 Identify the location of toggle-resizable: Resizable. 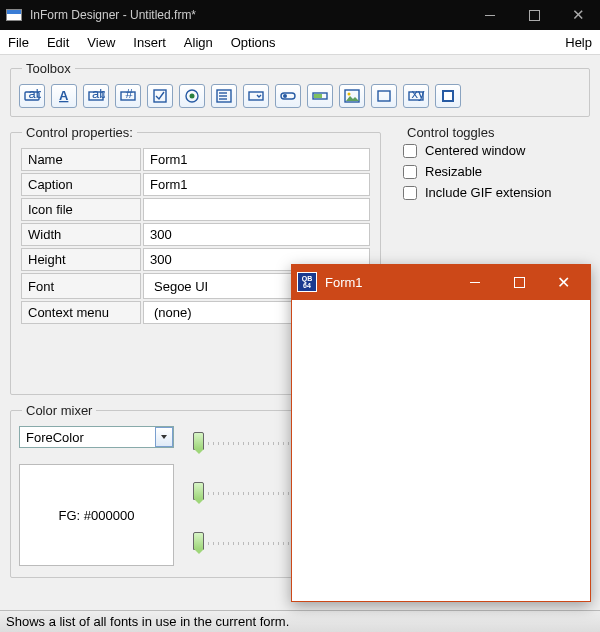
(492, 172).